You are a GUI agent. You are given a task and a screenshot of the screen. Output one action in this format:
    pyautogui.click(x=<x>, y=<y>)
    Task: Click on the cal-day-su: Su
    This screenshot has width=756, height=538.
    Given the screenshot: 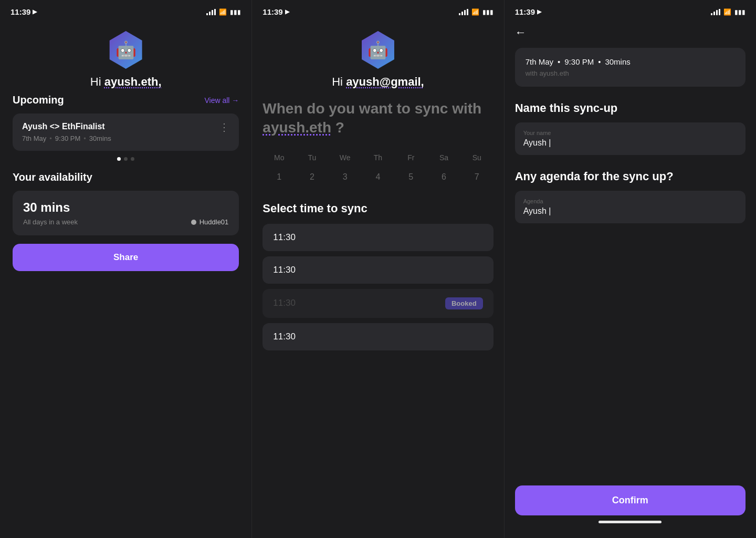 What is the action you would take?
    pyautogui.click(x=477, y=158)
    